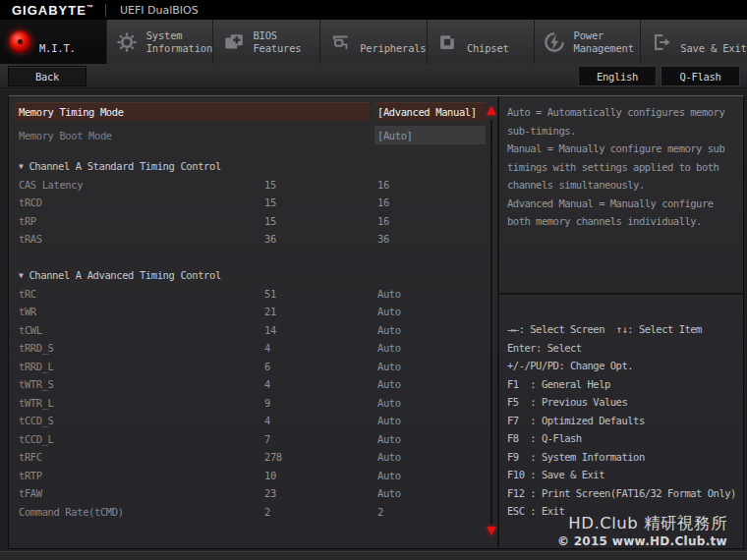 The image size is (747, 560). Describe the element at coordinates (142, 294) in the screenshot. I see `setting-label: tRC` at that location.